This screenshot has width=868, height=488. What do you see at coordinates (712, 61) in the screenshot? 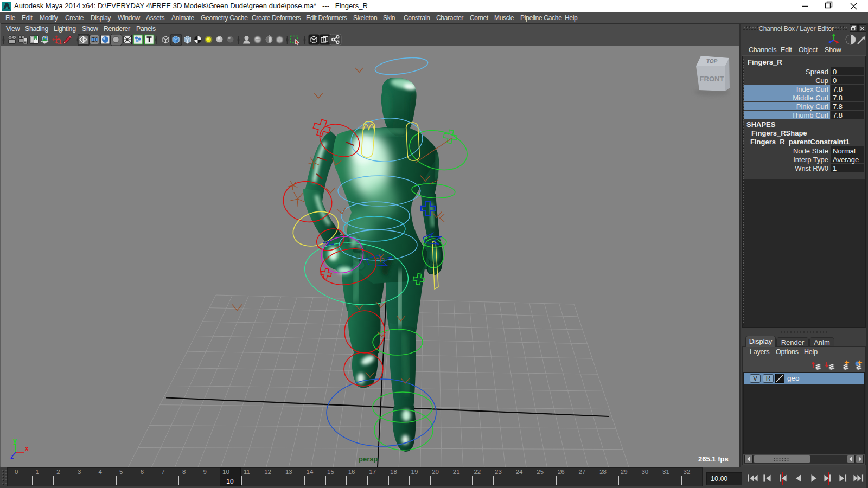
I see `svg-text: TOP` at bounding box center [712, 61].